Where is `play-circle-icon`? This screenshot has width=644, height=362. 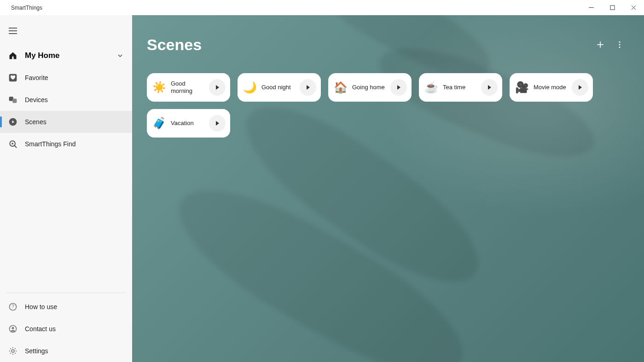 play-circle-icon is located at coordinates (13, 122).